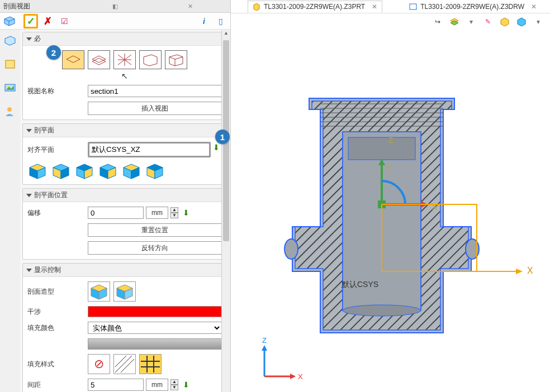 Image resolution: width=550 pixels, height=392 pixels. What do you see at coordinates (10, 41) in the screenshot?
I see `side-orient-icon` at bounding box center [10, 41].